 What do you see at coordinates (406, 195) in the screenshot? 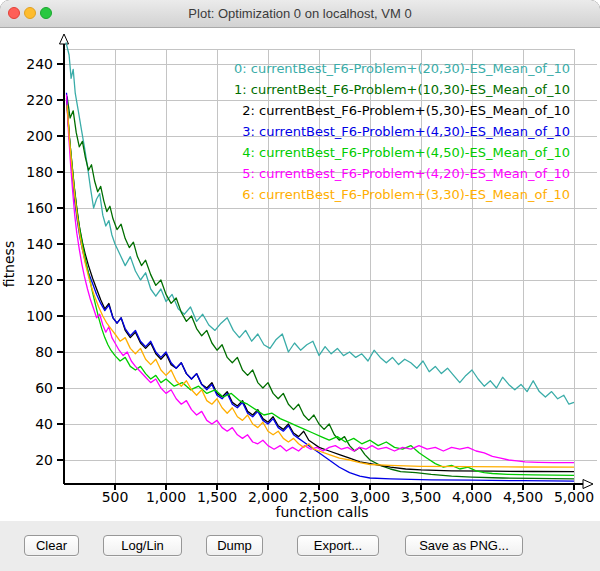
I see `legend-entry-6: 6: currentBest_F6-Problem+(3,30)-ES_Mean…` at bounding box center [406, 195].